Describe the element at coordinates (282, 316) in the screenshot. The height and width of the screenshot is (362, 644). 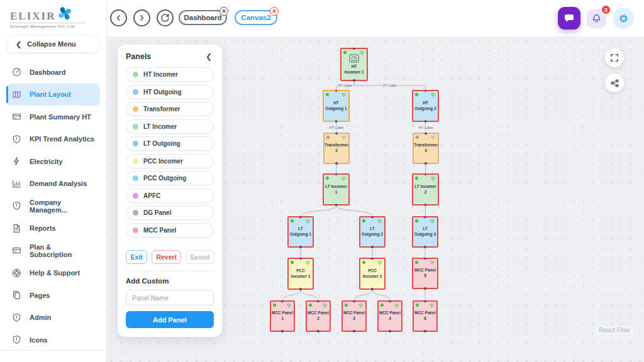
I see `flow-node-mcc-panel-1: MCC Panel1` at that location.